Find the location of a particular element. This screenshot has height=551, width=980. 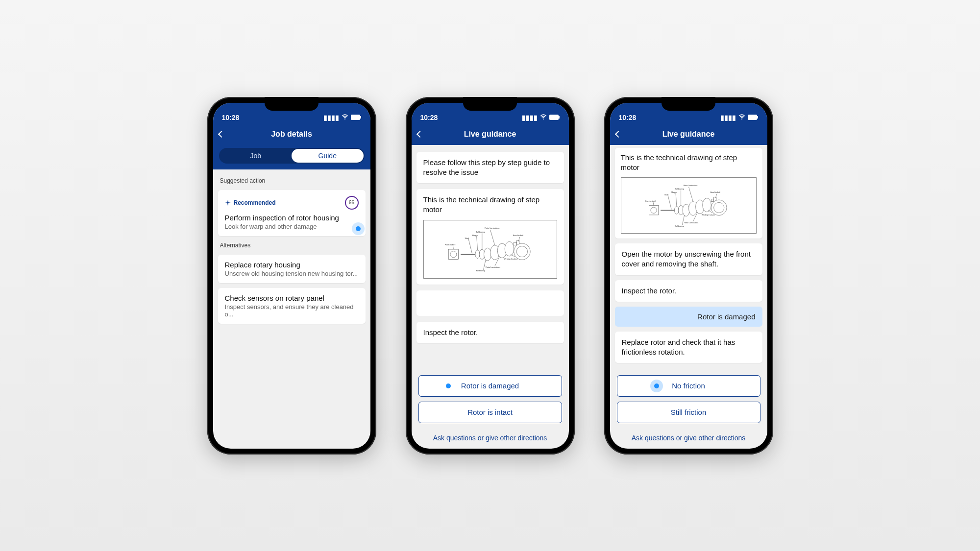

tab-job: Job is located at coordinates (256, 156).